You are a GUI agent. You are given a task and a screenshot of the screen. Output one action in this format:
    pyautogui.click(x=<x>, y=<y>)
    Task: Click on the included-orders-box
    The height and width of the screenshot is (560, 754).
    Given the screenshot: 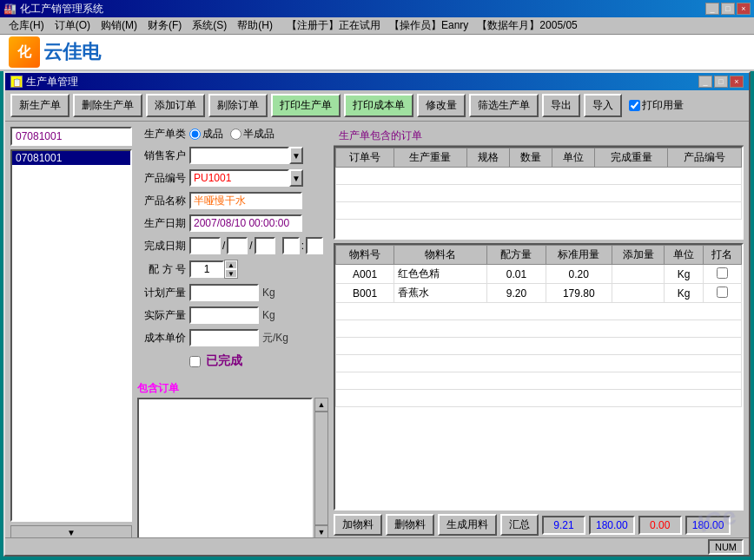 What is the action you would take?
    pyautogui.click(x=225, y=469)
    